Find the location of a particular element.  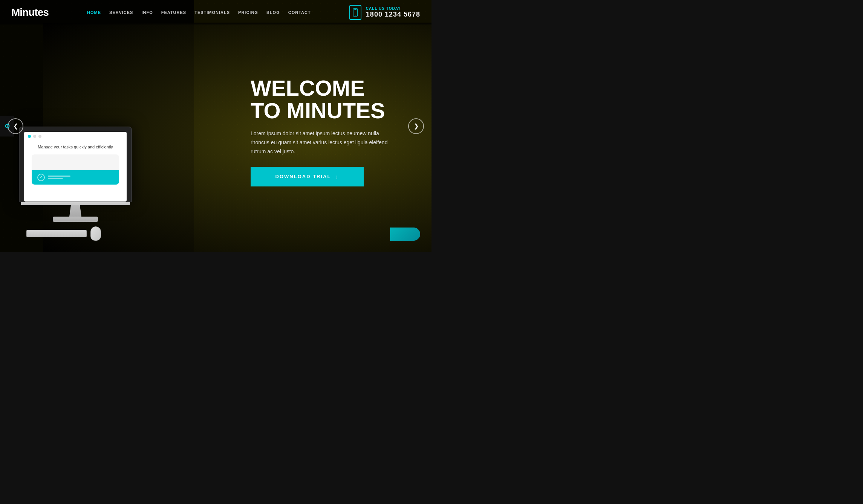

phone-info: CALL US TODAY 1800 1234 5678 is located at coordinates (393, 12).